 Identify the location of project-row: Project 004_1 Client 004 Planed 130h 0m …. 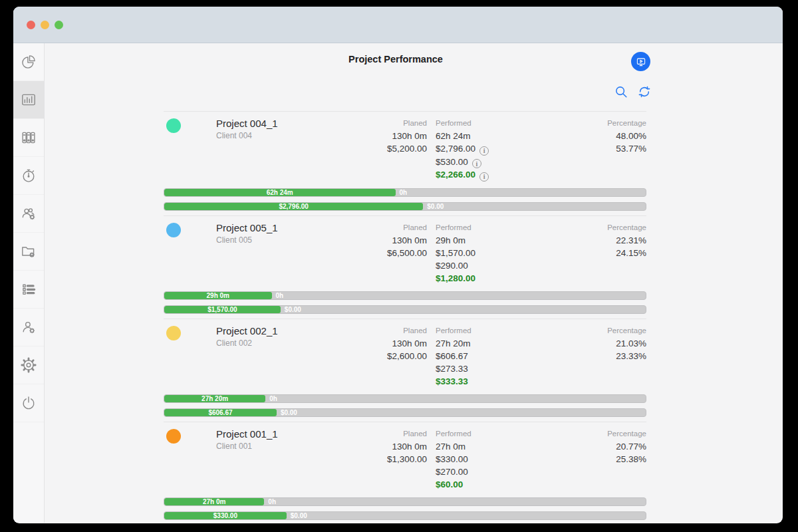
(405, 164).